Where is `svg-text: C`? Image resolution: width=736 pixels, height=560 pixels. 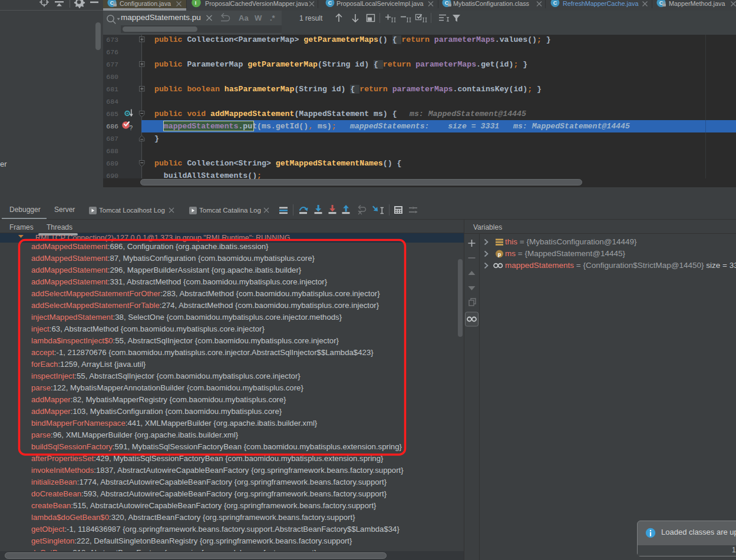 svg-text: C is located at coordinates (555, 3).